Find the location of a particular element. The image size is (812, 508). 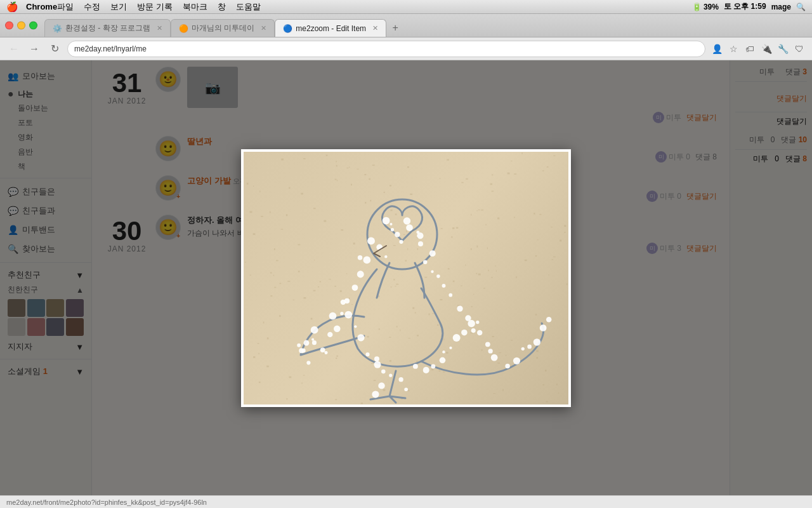

menu-help: 도움말 is located at coordinates (249, 7).